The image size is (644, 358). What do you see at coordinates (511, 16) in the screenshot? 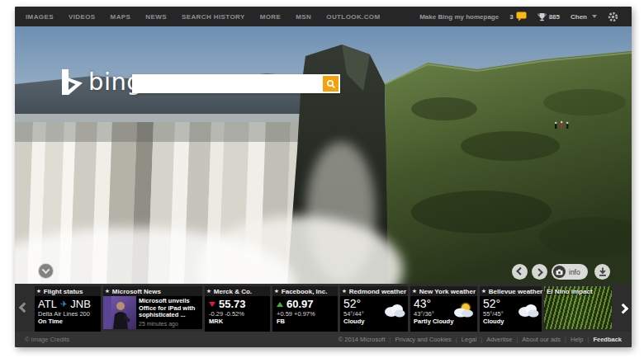
I see `messages-count: 3` at bounding box center [511, 16].